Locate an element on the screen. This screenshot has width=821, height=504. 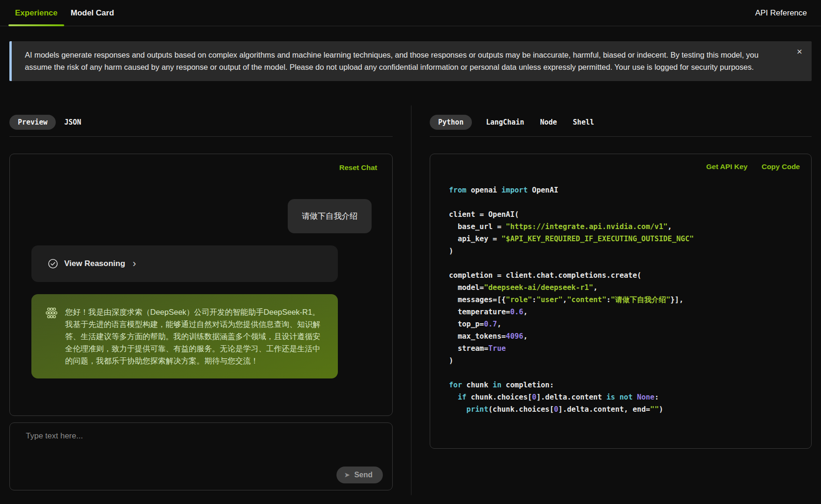
left-tab-divider is located at coordinates (201, 137).